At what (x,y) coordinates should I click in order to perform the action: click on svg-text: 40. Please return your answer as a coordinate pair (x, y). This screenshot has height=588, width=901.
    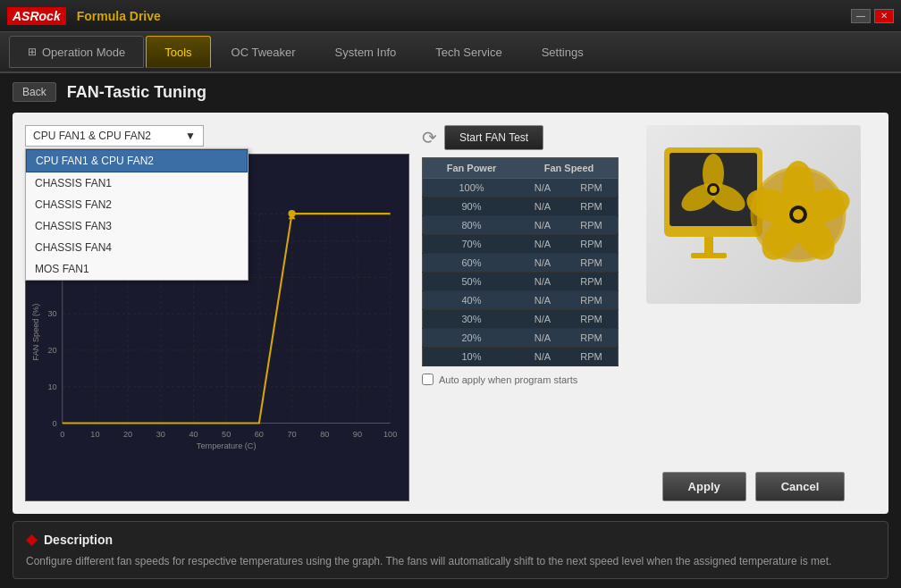
    Looking at the image, I should click on (193, 434).